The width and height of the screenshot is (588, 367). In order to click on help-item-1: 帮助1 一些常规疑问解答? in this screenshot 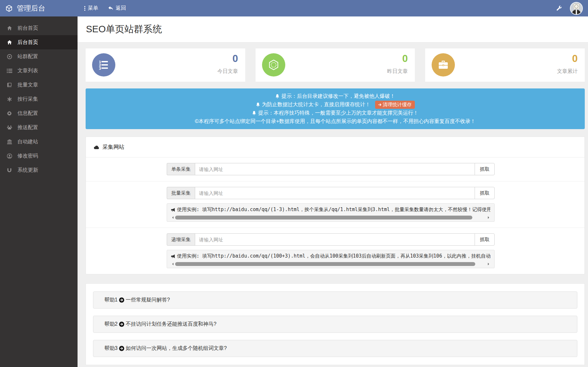, I will do `click(335, 300)`.